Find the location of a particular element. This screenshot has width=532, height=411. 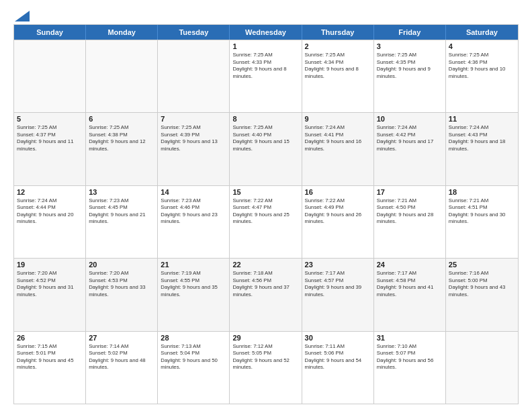

cell-detail: Sunrise: 7:25 AM Sunset: 4:36 PM Dayligh… is located at coordinates (482, 66).